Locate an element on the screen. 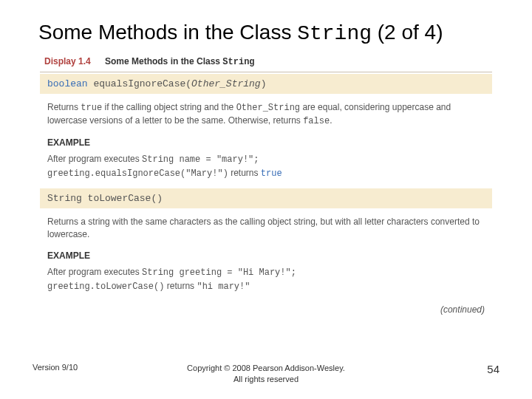 This screenshot has height=399, width=532. display-title-code: String is located at coordinates (238, 62).